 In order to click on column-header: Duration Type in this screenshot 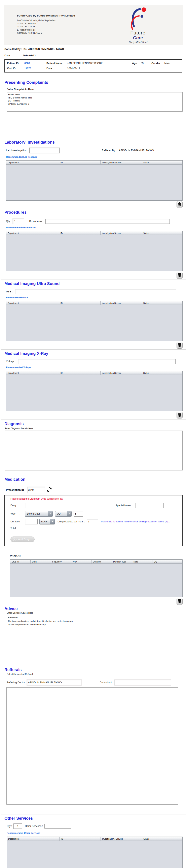, I will do `click(122, 561)`.